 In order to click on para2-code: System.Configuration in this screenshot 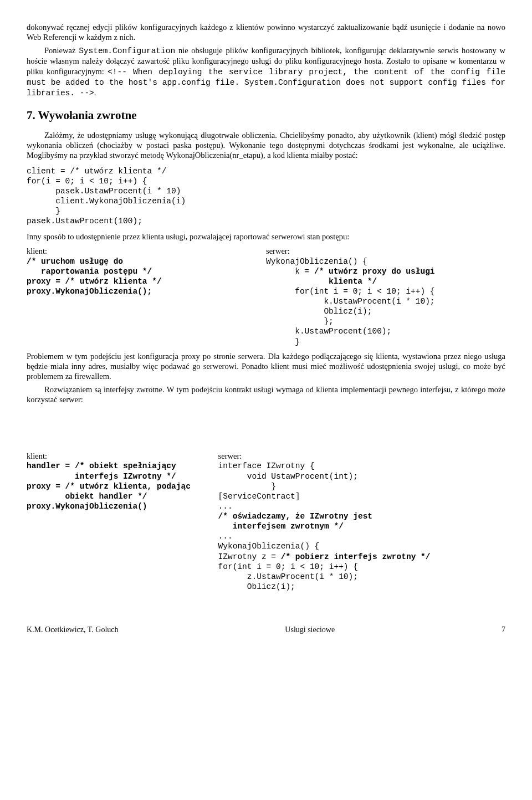, I will do `click(127, 51)`.